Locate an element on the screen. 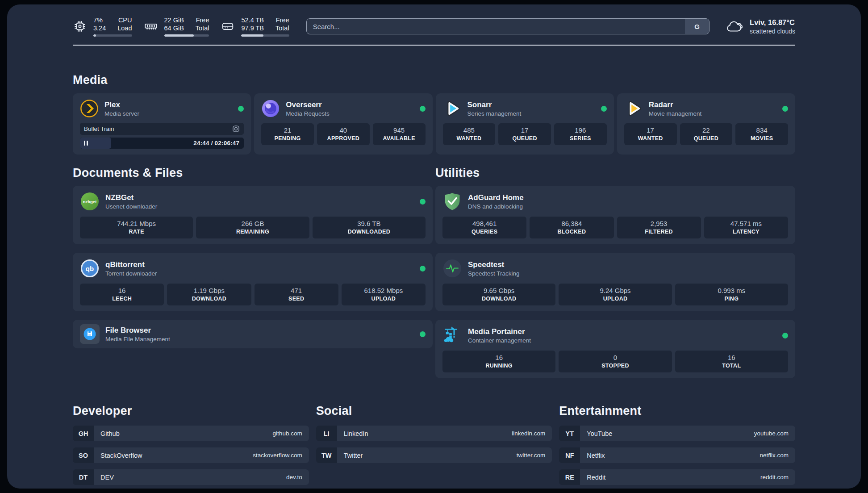 This screenshot has height=493, width=868. playback-progress-bar: 24:44 / 02:06:47 is located at coordinates (162, 143).